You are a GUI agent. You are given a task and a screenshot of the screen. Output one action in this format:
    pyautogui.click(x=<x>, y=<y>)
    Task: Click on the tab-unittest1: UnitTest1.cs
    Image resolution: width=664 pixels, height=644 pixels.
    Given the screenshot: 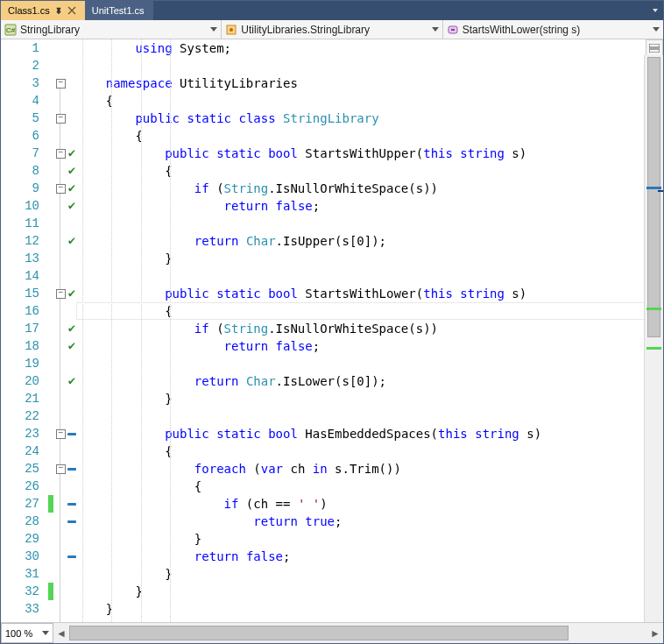 What is the action you would take?
    pyautogui.click(x=119, y=11)
    